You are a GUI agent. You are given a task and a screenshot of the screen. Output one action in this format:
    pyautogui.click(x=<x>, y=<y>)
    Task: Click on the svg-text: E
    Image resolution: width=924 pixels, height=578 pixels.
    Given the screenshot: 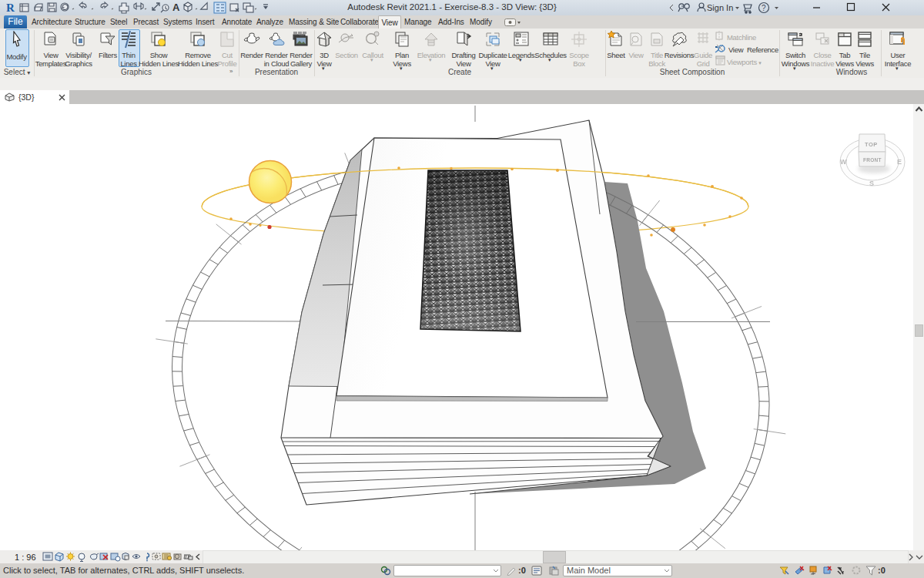 What is the action you would take?
    pyautogui.click(x=899, y=162)
    